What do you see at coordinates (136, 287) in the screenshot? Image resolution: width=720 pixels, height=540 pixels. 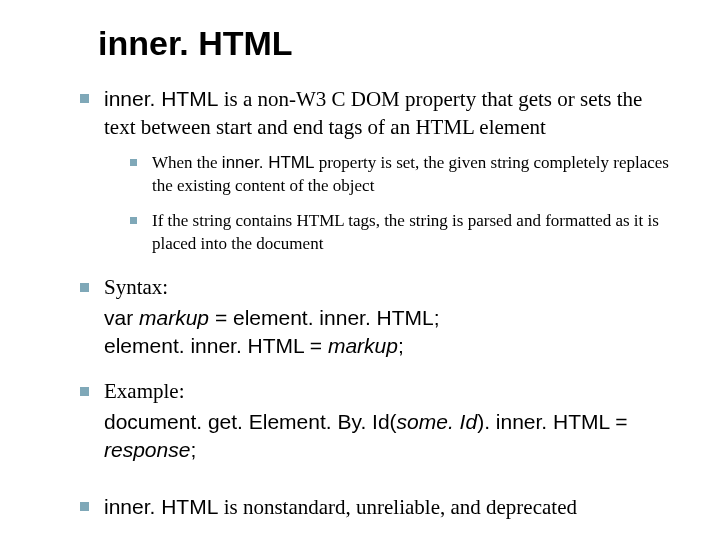 I see `bullet-2-label: Syntax:` at bounding box center [136, 287].